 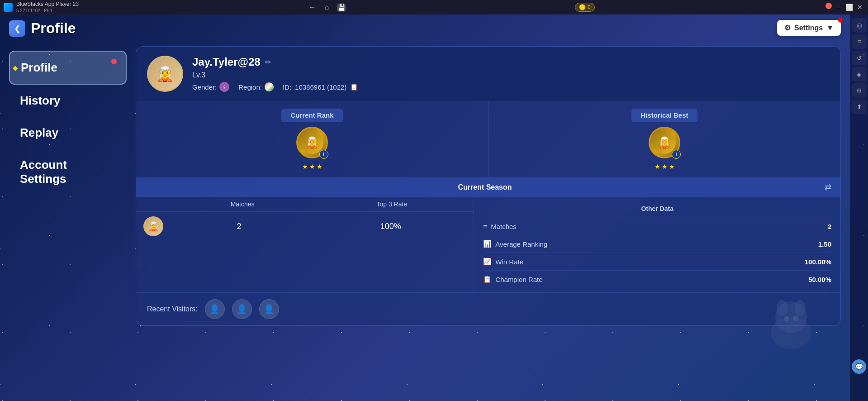 I want to click on historical-rank-col: Historical Best 🧝 I ★ ★ ★, so click(x=664, y=139).